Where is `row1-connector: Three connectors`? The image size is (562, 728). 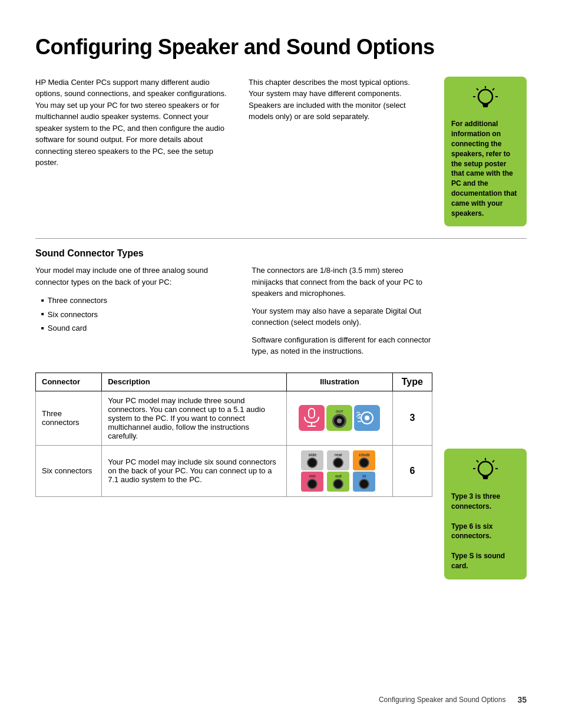
row1-connector: Three connectors is located at coordinates (69, 418).